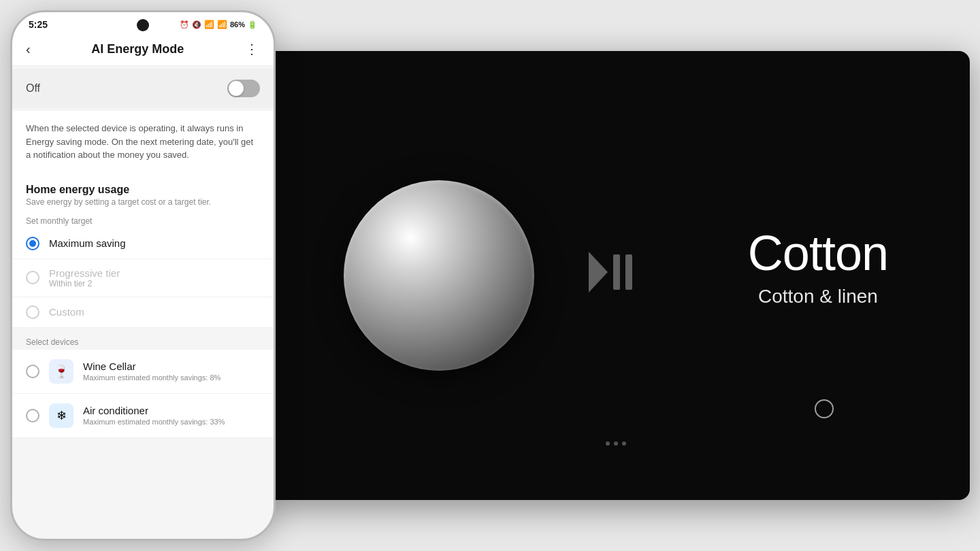  Describe the element at coordinates (238, 24) in the screenshot. I see `battery-icon: 86%` at that location.